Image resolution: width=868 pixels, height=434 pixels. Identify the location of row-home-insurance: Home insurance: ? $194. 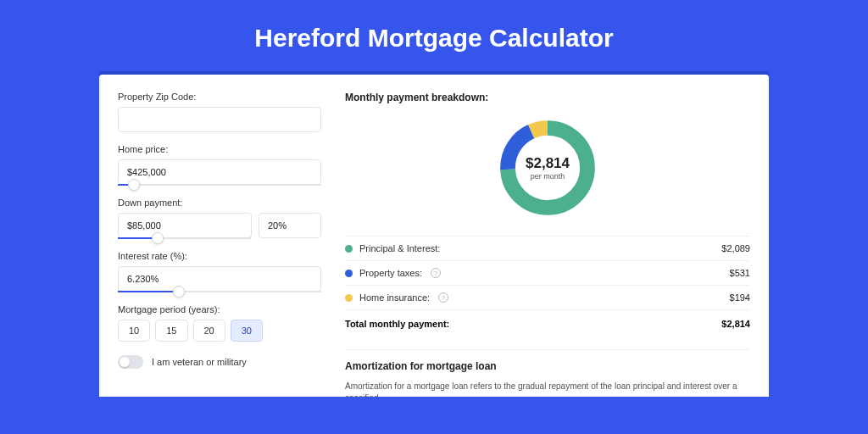
(548, 297).